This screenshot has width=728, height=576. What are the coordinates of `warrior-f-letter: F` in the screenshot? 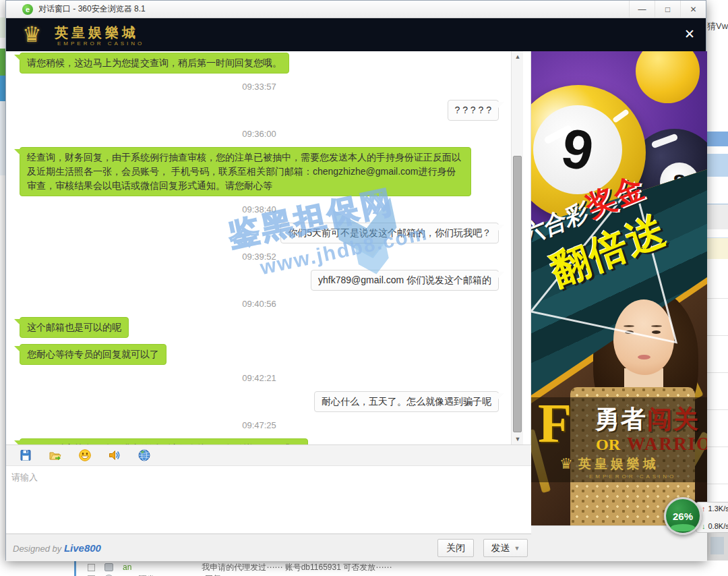 It's located at (555, 424).